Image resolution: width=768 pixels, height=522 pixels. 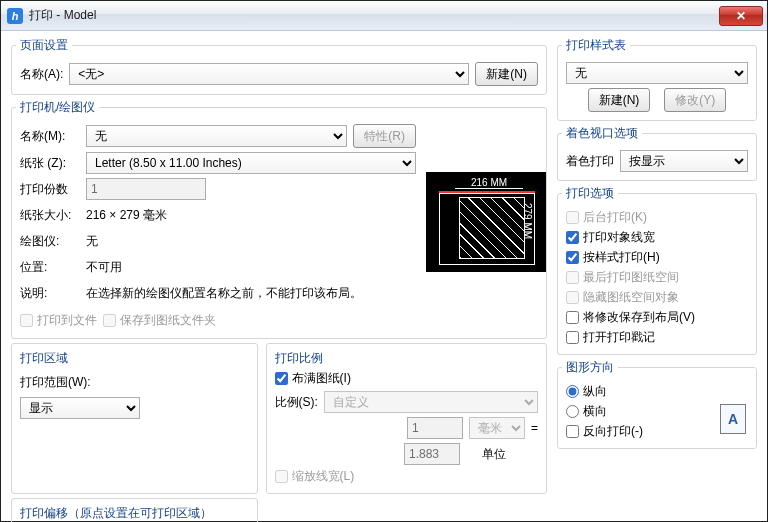 I want to click on papersize-value: 216 × 279 毫米, so click(x=126, y=216).